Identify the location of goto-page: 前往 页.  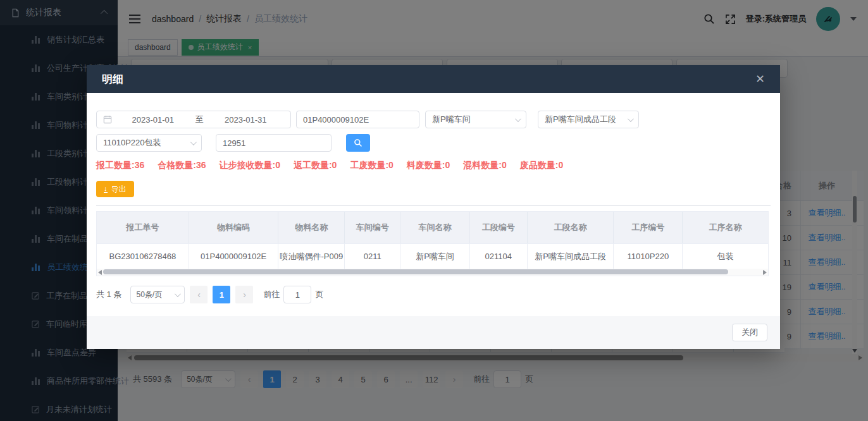
(294, 295).